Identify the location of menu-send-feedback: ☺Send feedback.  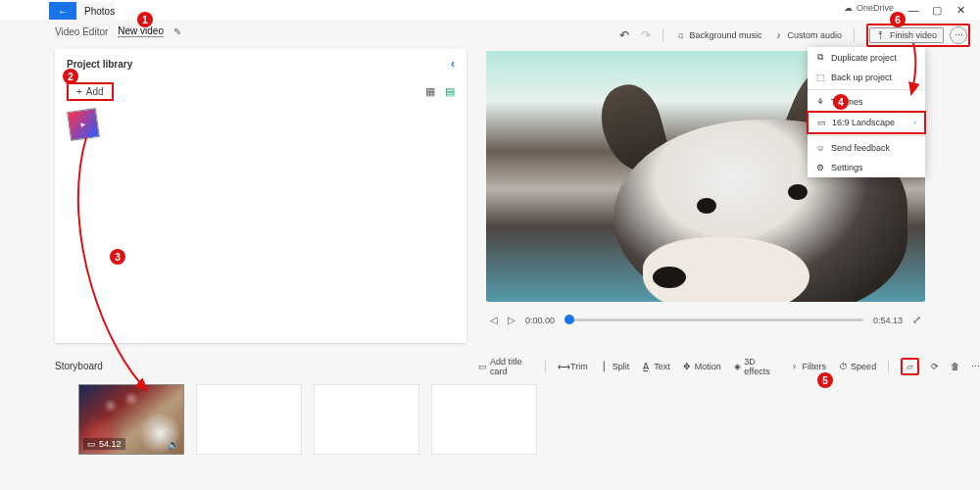
(866, 148).